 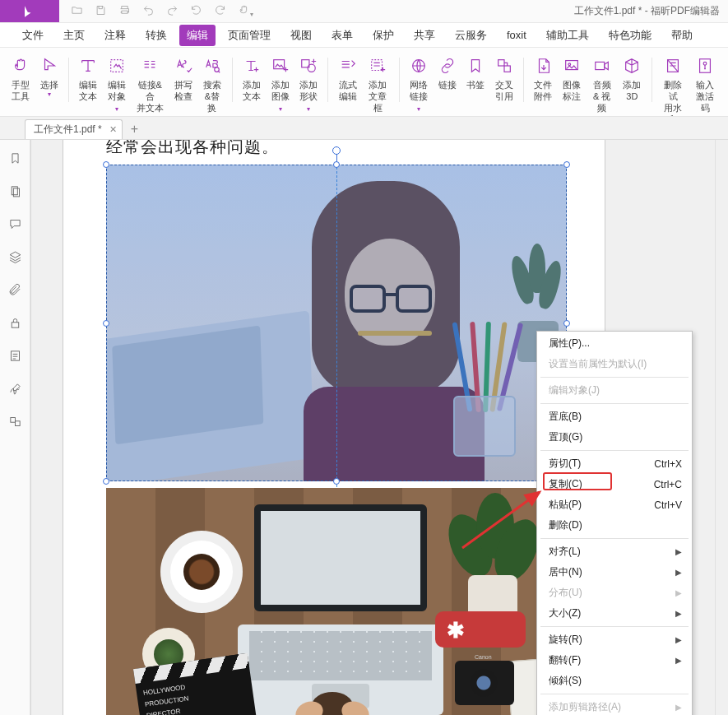 I want to click on menu-view: 视图, so click(x=301, y=35).